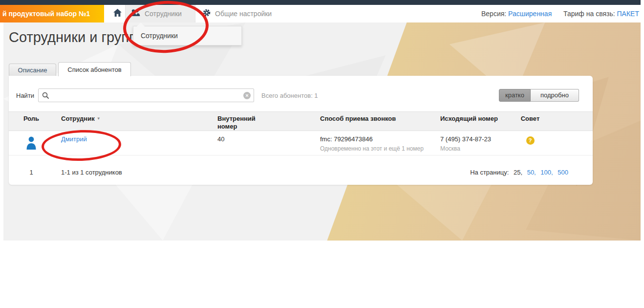  What do you see at coordinates (141, 24) in the screenshot?
I see `dropdown-caret-icon` at bounding box center [141, 24].